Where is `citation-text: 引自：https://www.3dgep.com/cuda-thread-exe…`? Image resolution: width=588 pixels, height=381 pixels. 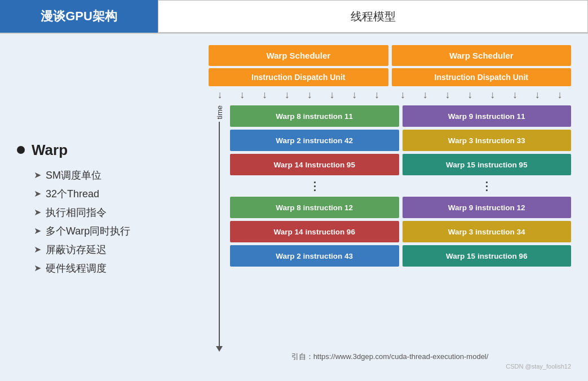 citation-text: 引自：https://www.3dgep.com/cuda-thread-exe… is located at coordinates (390, 356).